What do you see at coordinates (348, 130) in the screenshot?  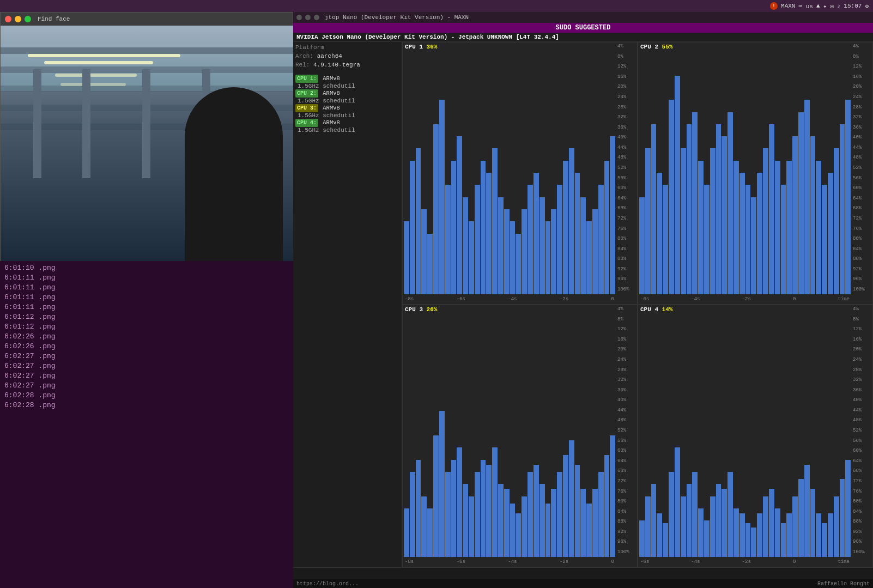 I see `cpu-freq-4: 1.5GHz schedutil` at bounding box center [348, 130].